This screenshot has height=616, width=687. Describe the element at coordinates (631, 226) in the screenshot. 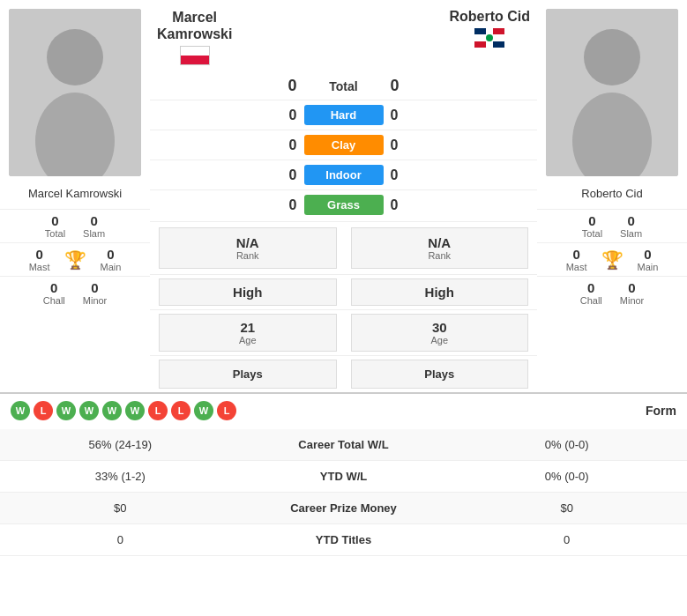

I see `right-slam-stat: 0 Slam` at that location.